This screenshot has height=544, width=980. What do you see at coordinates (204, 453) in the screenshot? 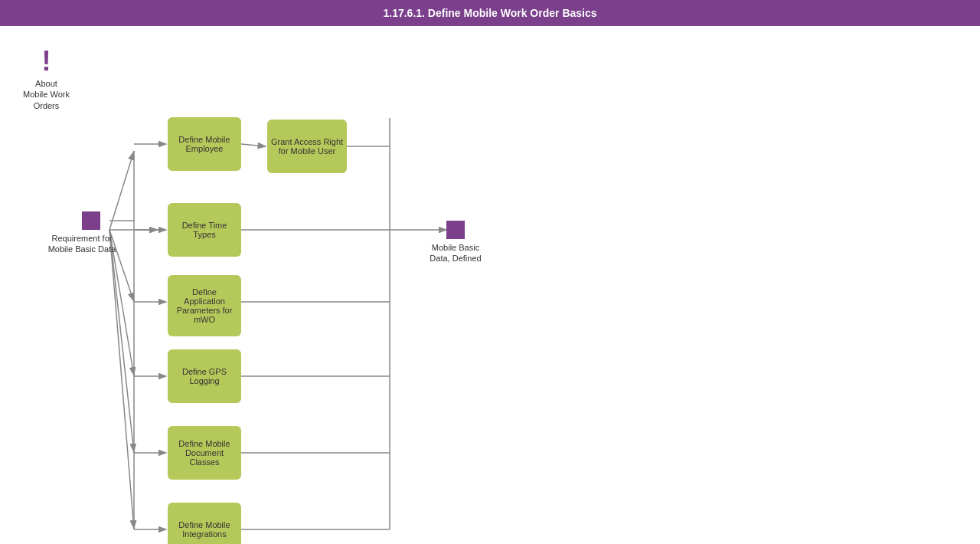
I see `define-mobile-doc-box: Define Mobile Document Classes` at bounding box center [204, 453].